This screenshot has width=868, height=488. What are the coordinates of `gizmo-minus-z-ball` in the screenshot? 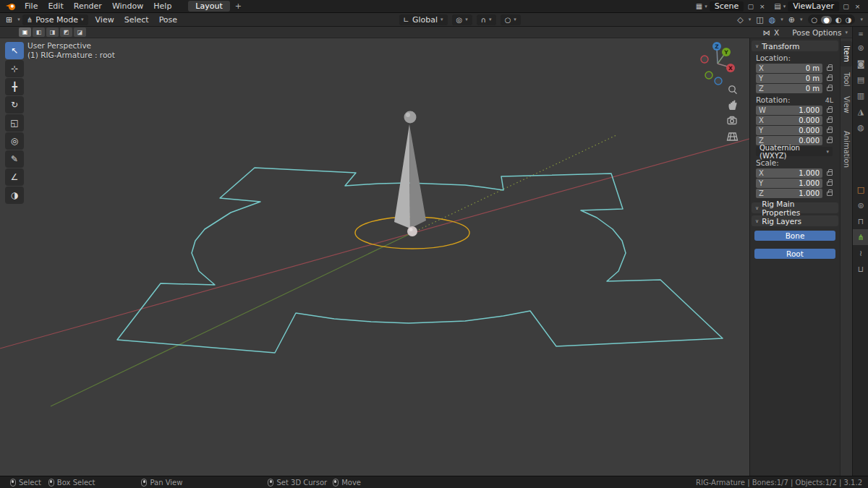 It's located at (718, 81).